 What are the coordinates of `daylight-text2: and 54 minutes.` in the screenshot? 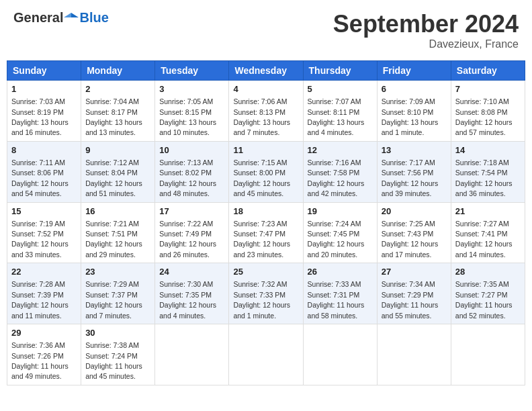 It's located at (36, 193).